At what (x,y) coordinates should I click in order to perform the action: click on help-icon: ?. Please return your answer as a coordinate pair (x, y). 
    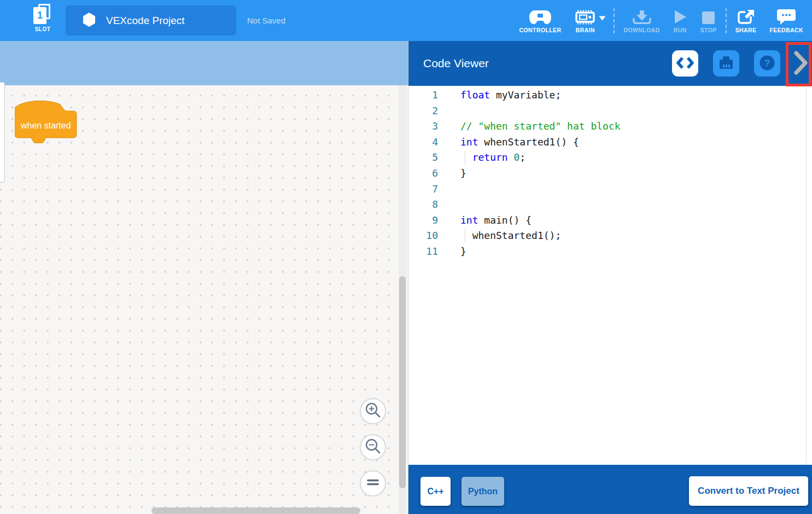
    Looking at the image, I should click on (767, 63).